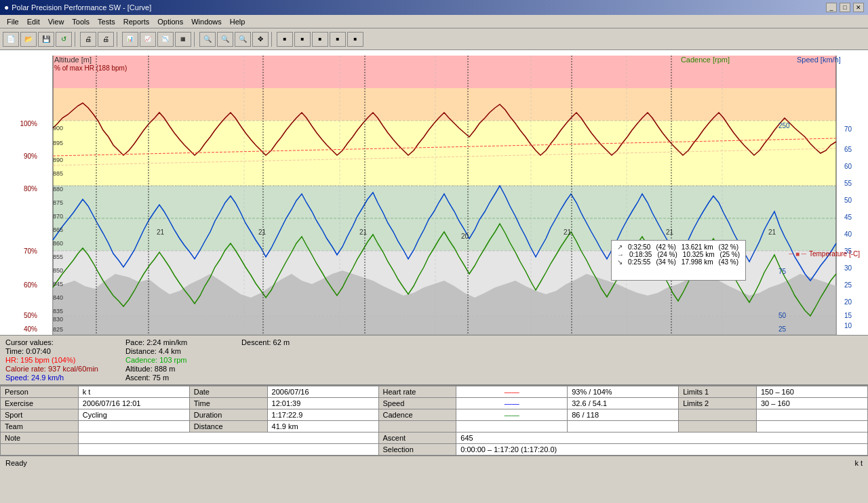 The height and width of the screenshot is (503, 868). I want to click on tb-chart2: 📈, so click(148, 39).